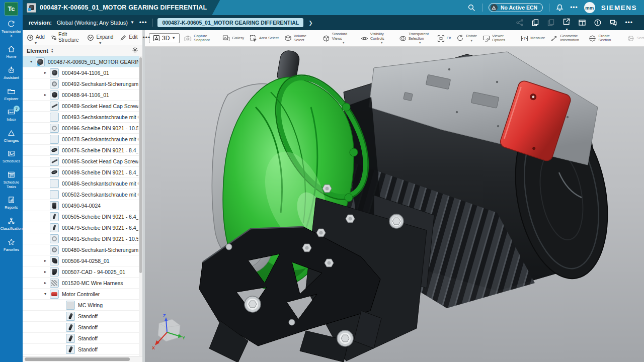 The width and height of the screenshot is (644, 362). What do you see at coordinates (83, 195) in the screenshot?
I see `tree-row: 000502-Sechskantschraube mit Gewinde bis…` at bounding box center [83, 195].